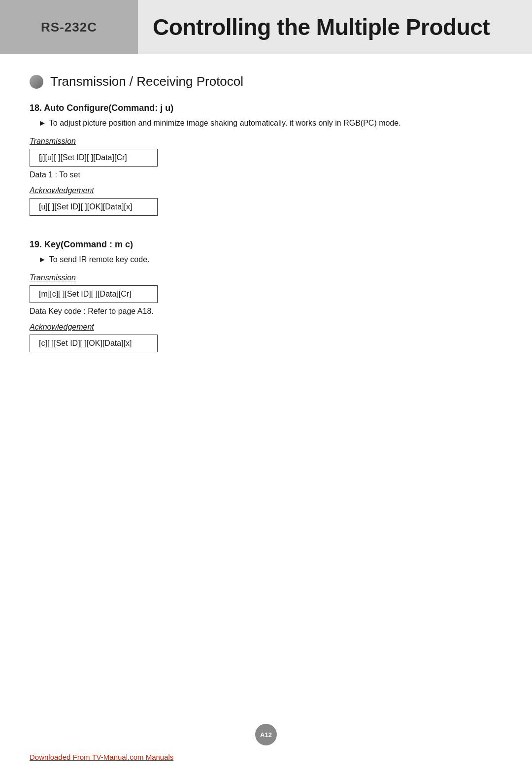 The image size is (532, 775). I want to click on header-title-bg: Controlling the Multiple Product, so click(335, 27).